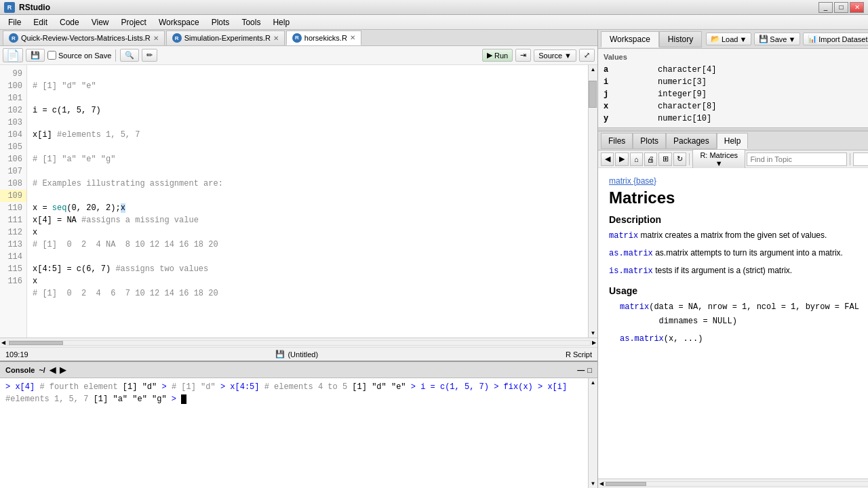 The height and width of the screenshot is (488, 868). What do you see at coordinates (324, 38) in the screenshot?
I see `tab-horsekicks: R horsekicks.R ✕` at bounding box center [324, 38].